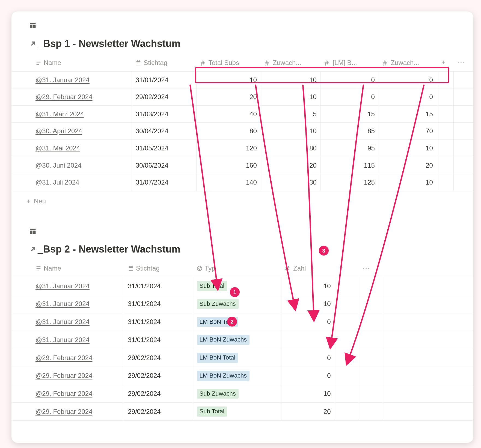 Image resolution: width=481 pixels, height=448 pixels. Describe the element at coordinates (164, 63) in the screenshot. I see `column-header: Stichtag` at that location.